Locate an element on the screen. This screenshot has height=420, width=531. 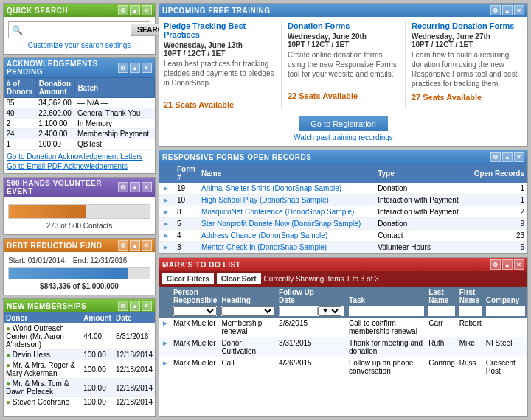
heading-filter-select is located at coordinates (248, 311).